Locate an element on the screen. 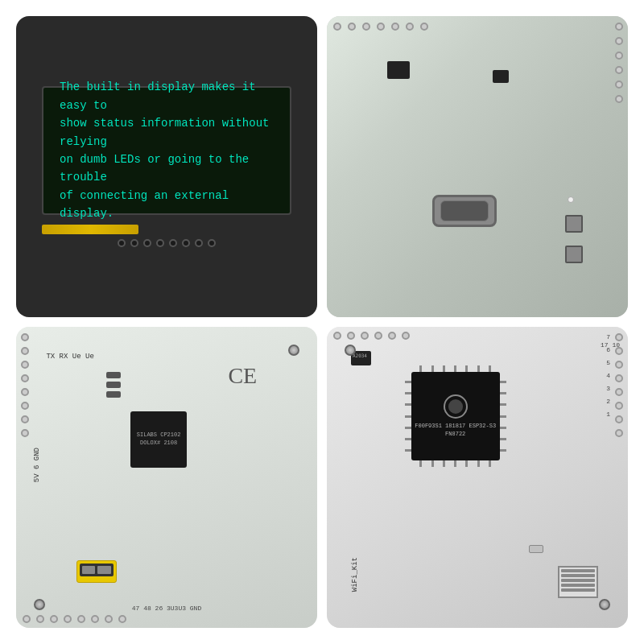  oled-display-text: The built in display makes it easy to sh… is located at coordinates (167, 150).